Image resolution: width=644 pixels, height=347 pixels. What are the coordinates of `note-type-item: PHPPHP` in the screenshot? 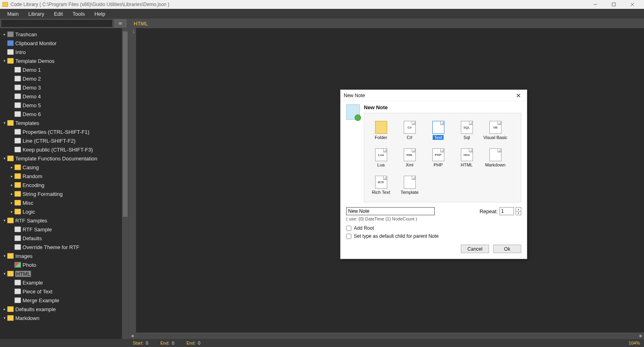 It's located at (438, 158).